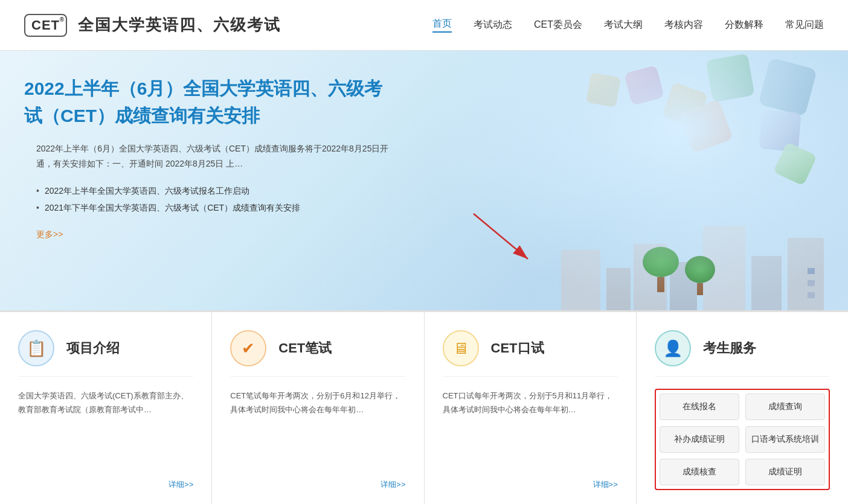 This screenshot has height=504, width=848. What do you see at coordinates (785, 439) in the screenshot?
I see `btn-oral-training: 口语考试系统培训` at bounding box center [785, 439].